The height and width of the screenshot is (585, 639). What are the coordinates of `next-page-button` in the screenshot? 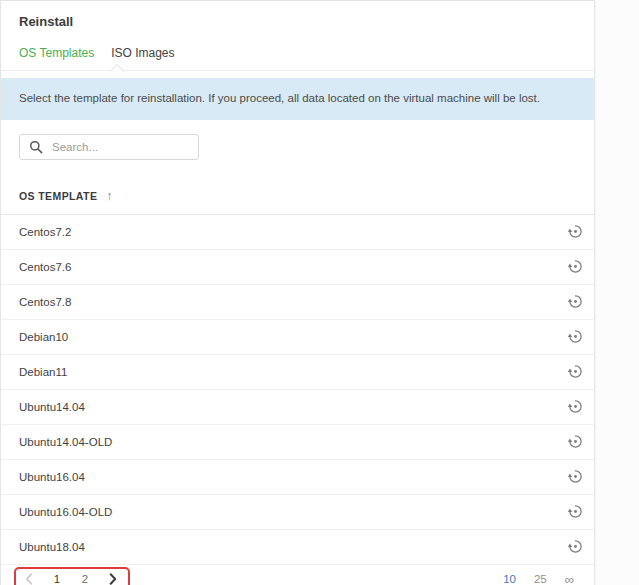 It's located at (113, 576).